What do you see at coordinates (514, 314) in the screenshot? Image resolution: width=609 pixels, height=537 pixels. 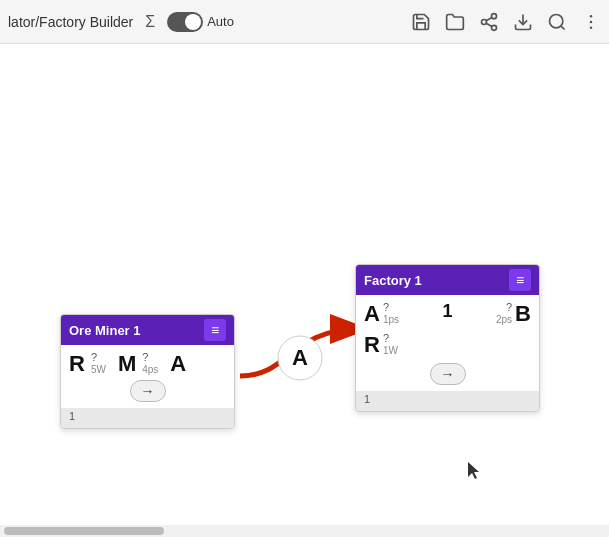 I see `factory-pin-b: ? 2ps B` at bounding box center [514, 314].